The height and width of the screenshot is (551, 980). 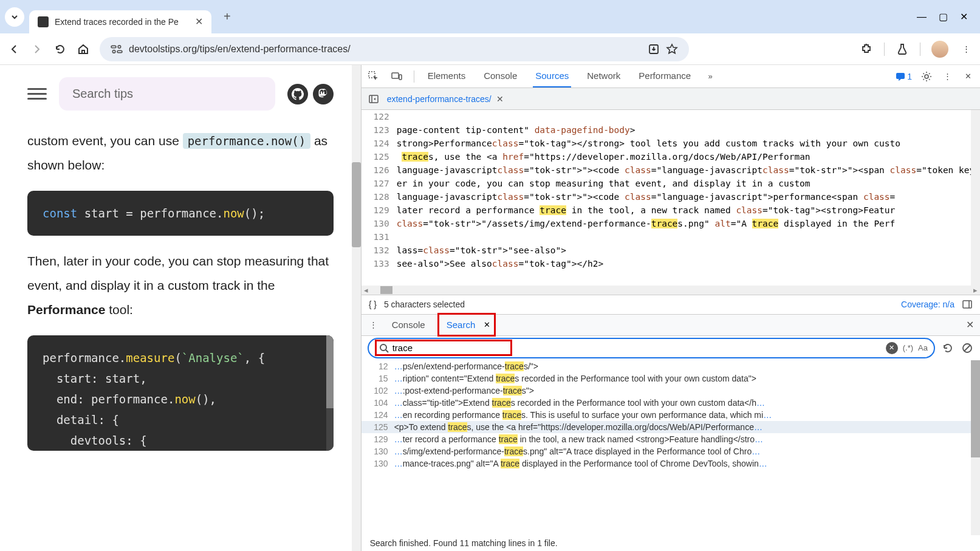 What do you see at coordinates (199, 22) in the screenshot?
I see `close-tab-button: ✕` at bounding box center [199, 22].